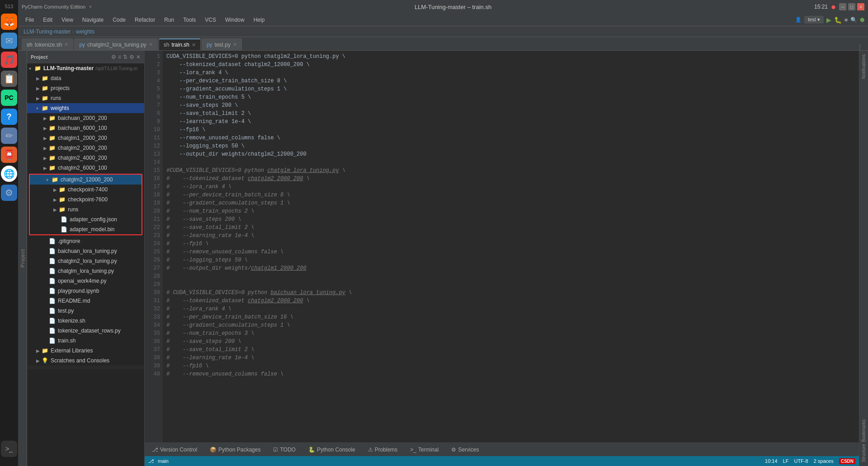  I want to click on tab-terminal: >_ Terminal, so click(424, 450).